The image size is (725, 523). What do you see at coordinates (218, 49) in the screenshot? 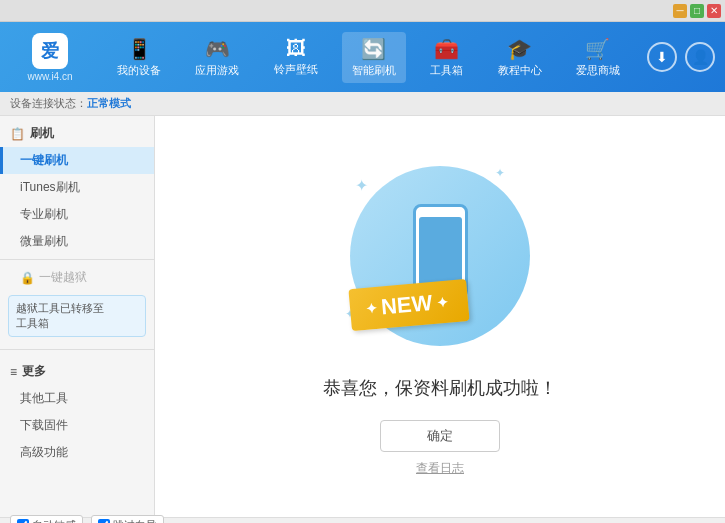
I see `nav-apps-games-icon: 🎮` at bounding box center [218, 49].